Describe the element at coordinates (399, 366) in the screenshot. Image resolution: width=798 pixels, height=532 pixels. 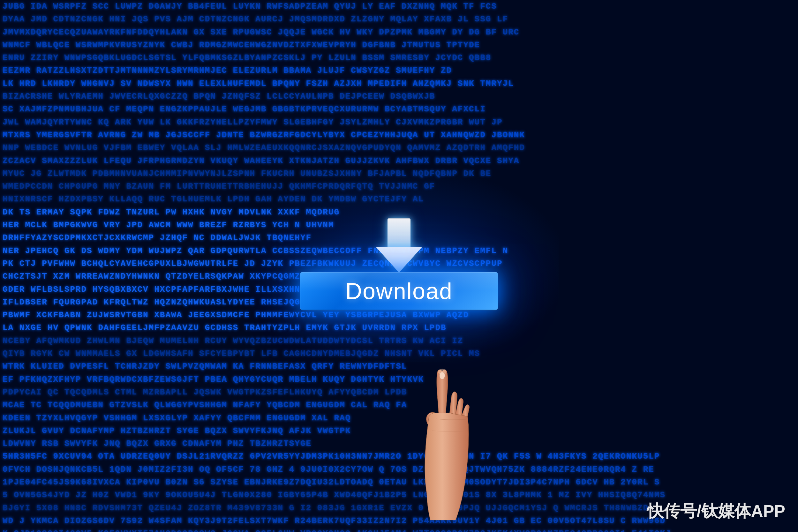
I see `bg-text-line: WTRK KLUIED DVPESFL TCHRJZDY SWLPVZQMWAM…` at that location.